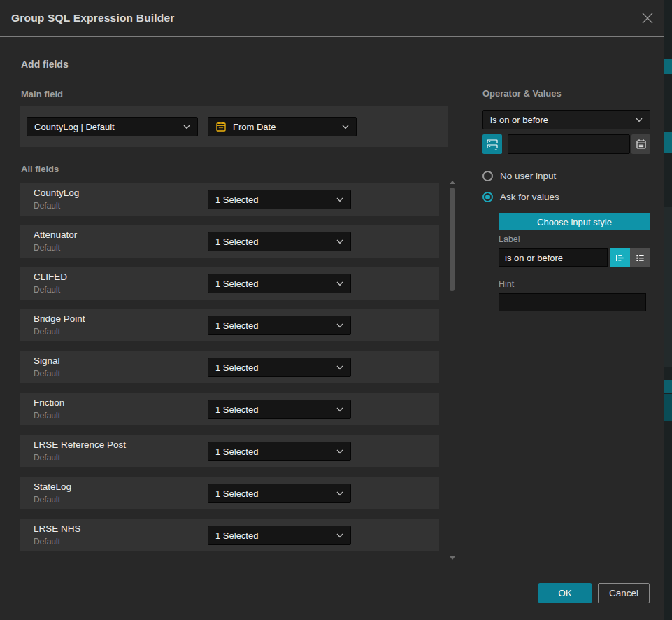  Describe the element at coordinates (56, 193) in the screenshot. I see `field-name: CountyLog` at that location.